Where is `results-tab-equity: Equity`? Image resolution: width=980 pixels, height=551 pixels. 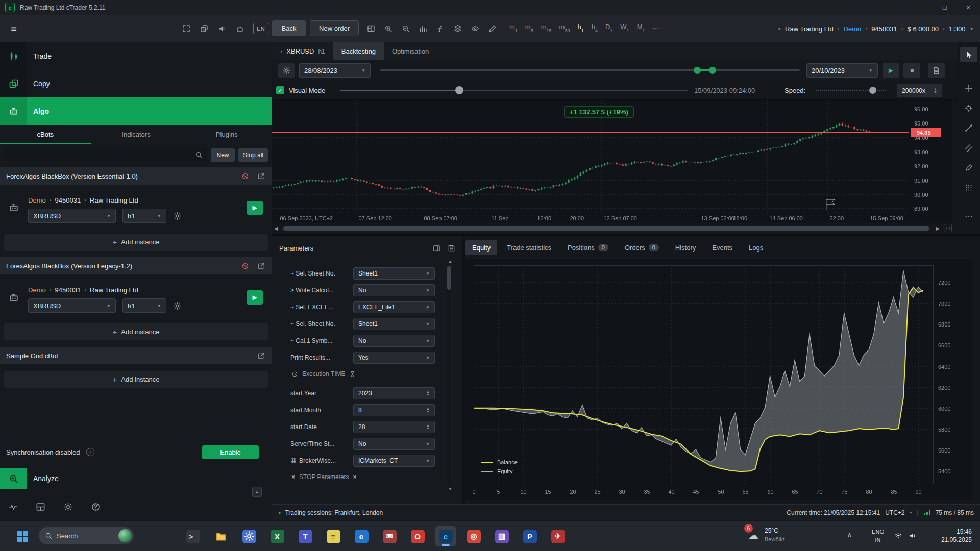
results-tab-equity: Equity is located at coordinates (481, 248).